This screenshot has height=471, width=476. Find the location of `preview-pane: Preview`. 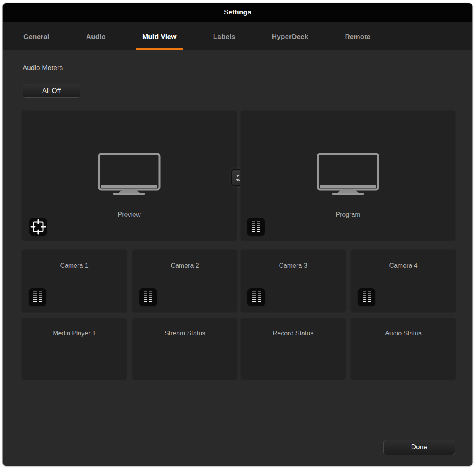

preview-pane: Preview is located at coordinates (129, 175).